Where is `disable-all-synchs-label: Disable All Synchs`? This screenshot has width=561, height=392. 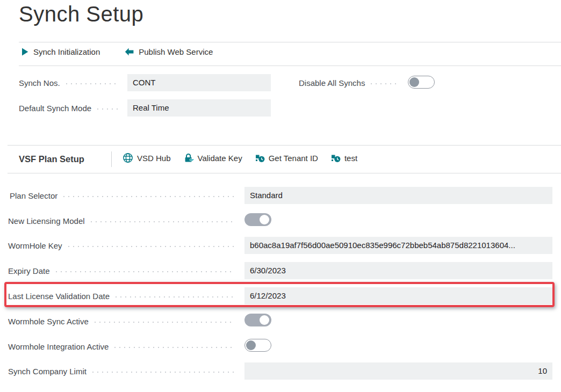
disable-all-synchs-label: Disable All Synchs is located at coordinates (351, 83).